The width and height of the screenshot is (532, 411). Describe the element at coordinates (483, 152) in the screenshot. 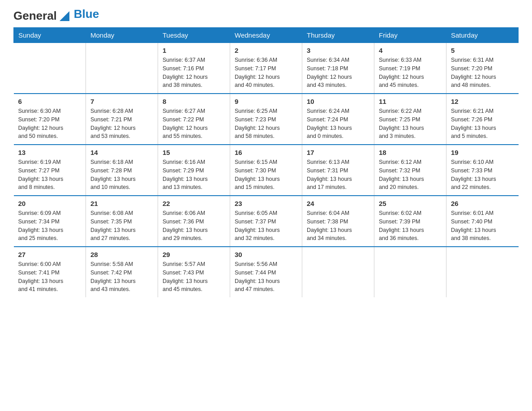

I see `day-number: 19` at that location.